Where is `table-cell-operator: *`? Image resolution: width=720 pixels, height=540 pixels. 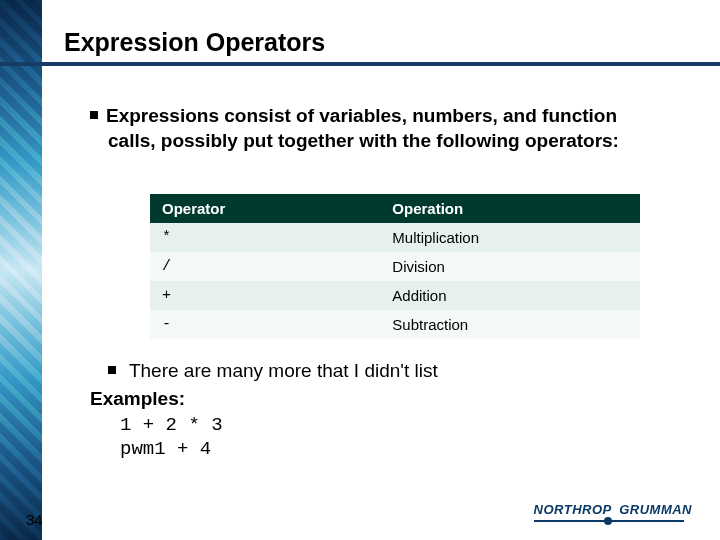 table-cell-operator: * is located at coordinates (265, 238).